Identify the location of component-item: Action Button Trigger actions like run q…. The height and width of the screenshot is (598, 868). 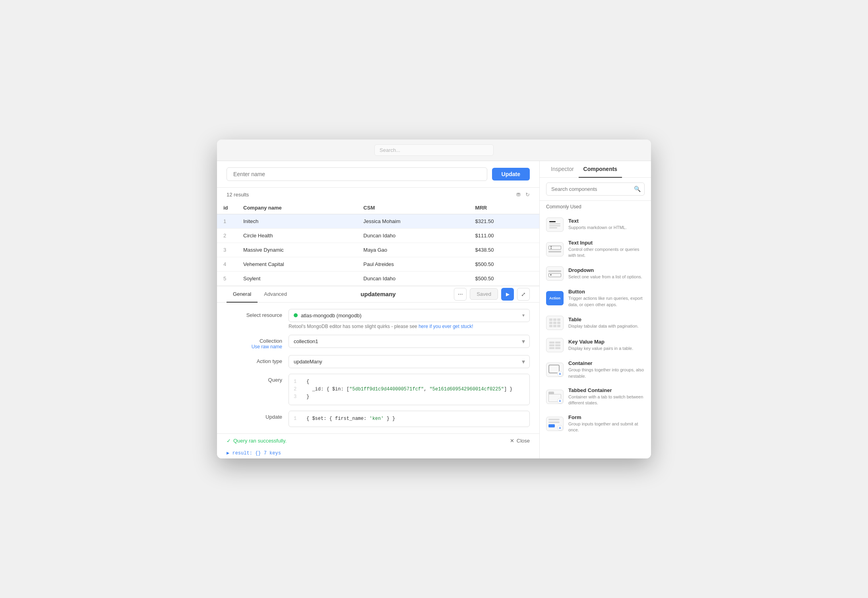
(595, 298).